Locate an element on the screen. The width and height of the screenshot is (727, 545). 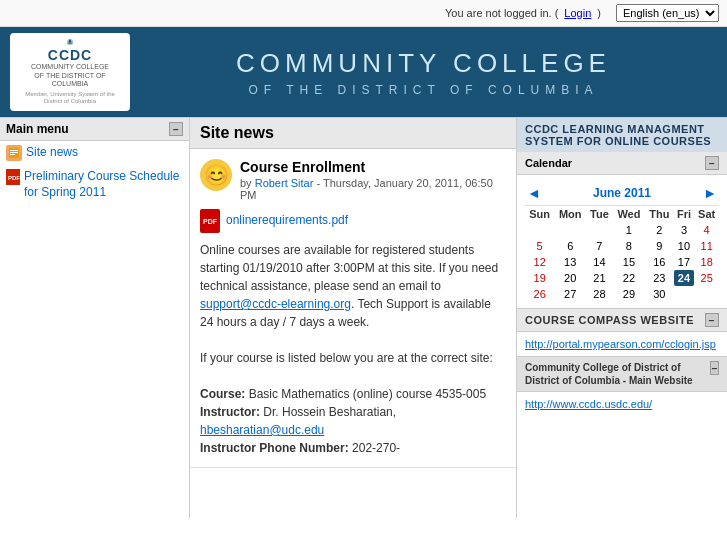
cal-day: 16 is located at coordinates (660, 262).